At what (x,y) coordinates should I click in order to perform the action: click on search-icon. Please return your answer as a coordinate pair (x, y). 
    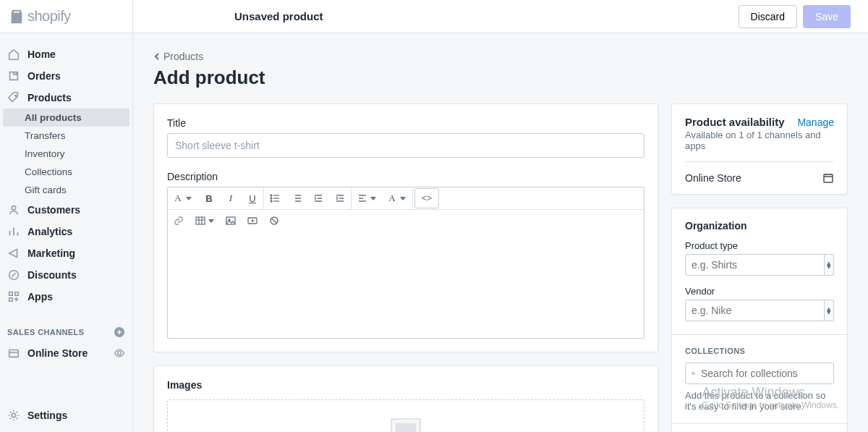
    Looking at the image, I should click on (693, 373).